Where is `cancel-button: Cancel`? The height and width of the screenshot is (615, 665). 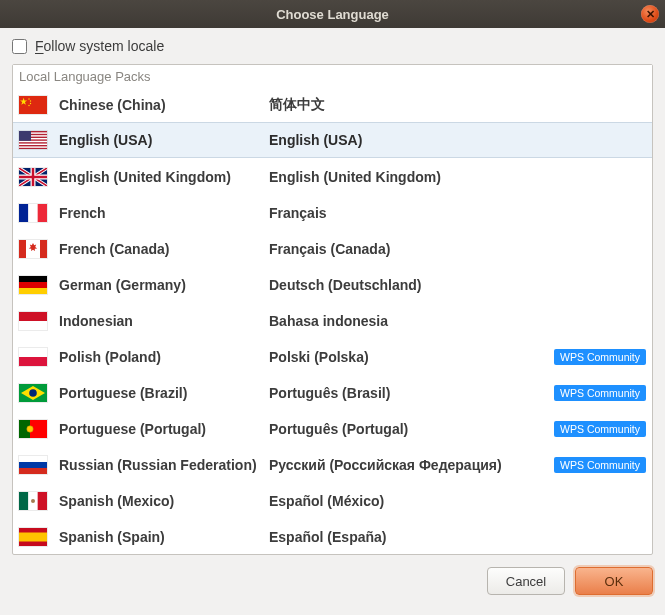 cancel-button: Cancel is located at coordinates (526, 581).